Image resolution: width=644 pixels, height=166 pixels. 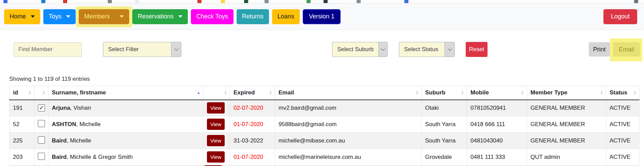 I want to click on select-filter-value: Select Filter, so click(x=137, y=49).